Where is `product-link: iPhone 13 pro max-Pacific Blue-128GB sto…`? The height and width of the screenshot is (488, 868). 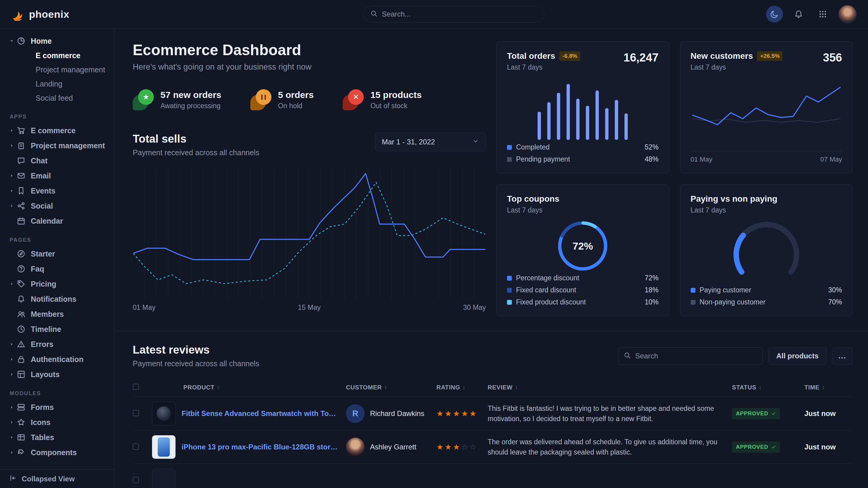
product-link: iPhone 13 pro max-Pacific Blue-128GB sto… is located at coordinates (260, 447).